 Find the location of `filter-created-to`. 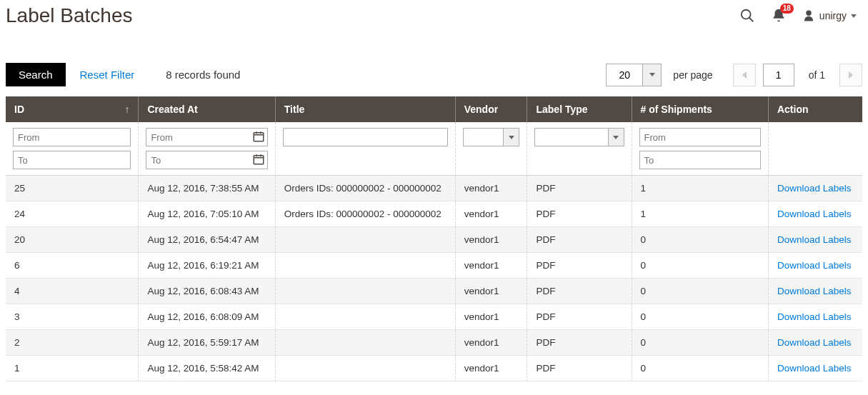

filter-created-to is located at coordinates (206, 160).